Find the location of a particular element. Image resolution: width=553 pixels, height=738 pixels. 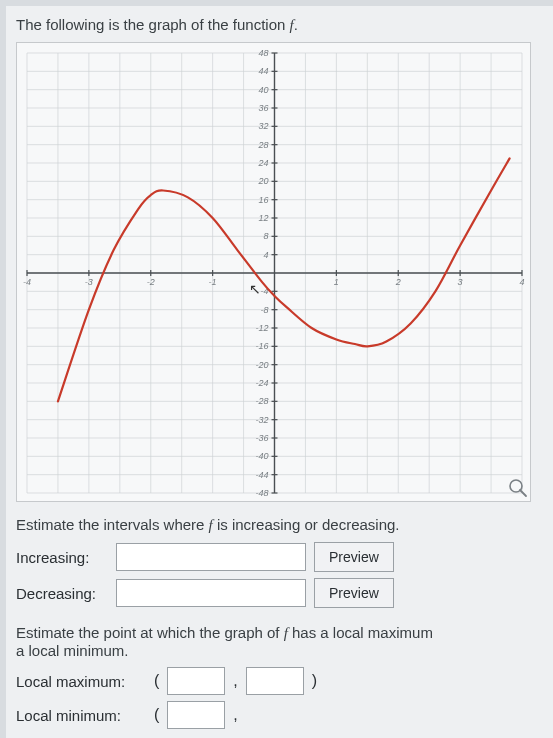

svg-text: -1 is located at coordinates (213, 282).